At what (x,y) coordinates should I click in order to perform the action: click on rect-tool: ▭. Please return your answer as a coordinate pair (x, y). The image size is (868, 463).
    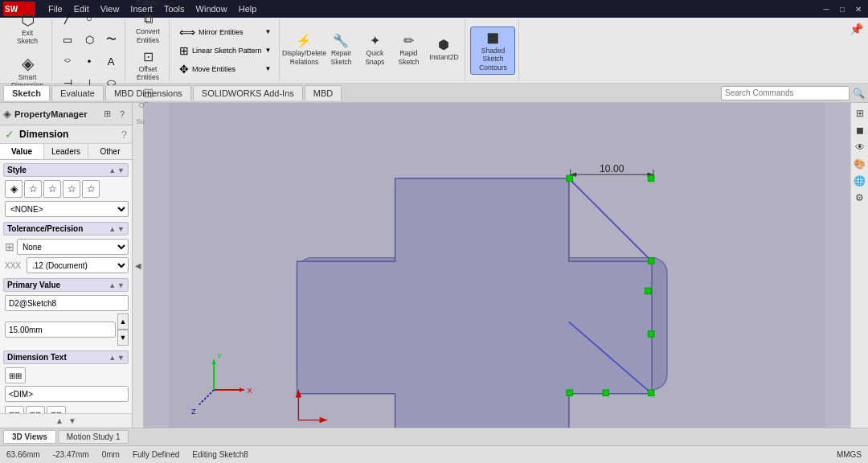
    Looking at the image, I should click on (68, 39).